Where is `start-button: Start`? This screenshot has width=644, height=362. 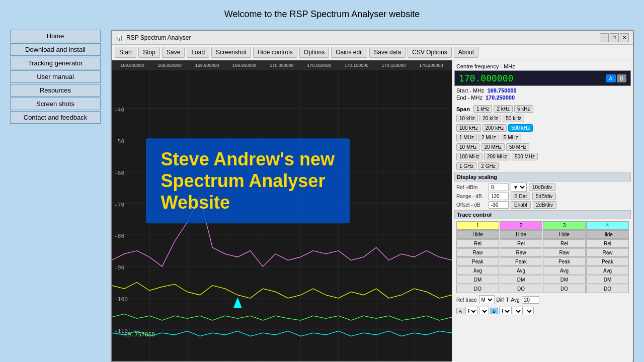 start-button: Start is located at coordinates (126, 52).